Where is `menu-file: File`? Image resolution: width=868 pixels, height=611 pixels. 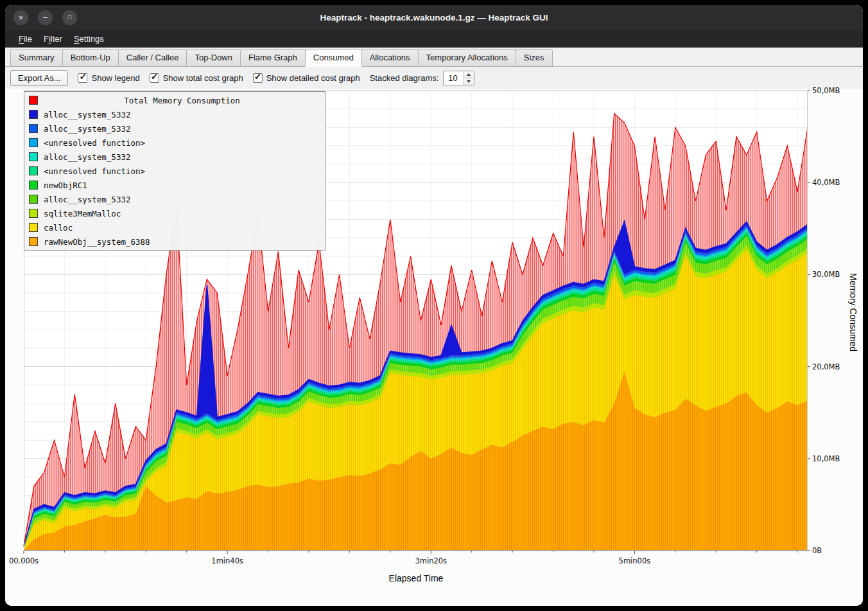
menu-file: File is located at coordinates (26, 39).